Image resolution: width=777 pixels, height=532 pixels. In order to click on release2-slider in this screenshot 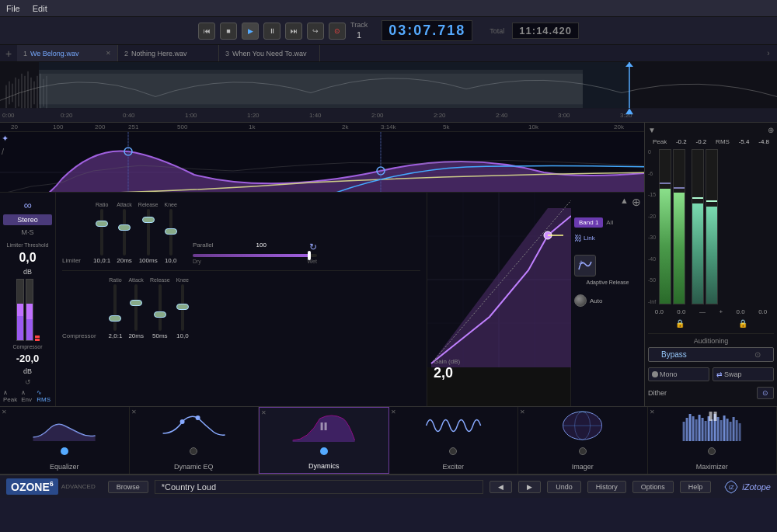, I will do `click(160, 308)`.